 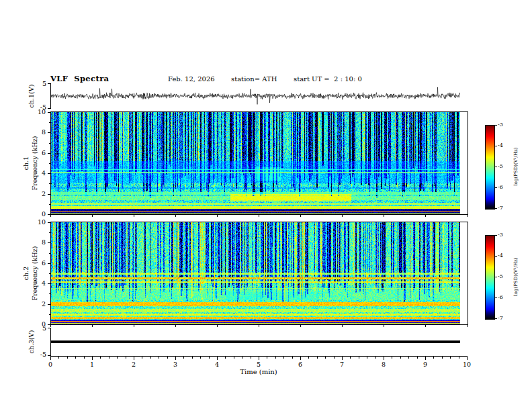 What do you see at coordinates (300, 364) in the screenshot?
I see `x-axis-tick-label: 6` at bounding box center [300, 364].